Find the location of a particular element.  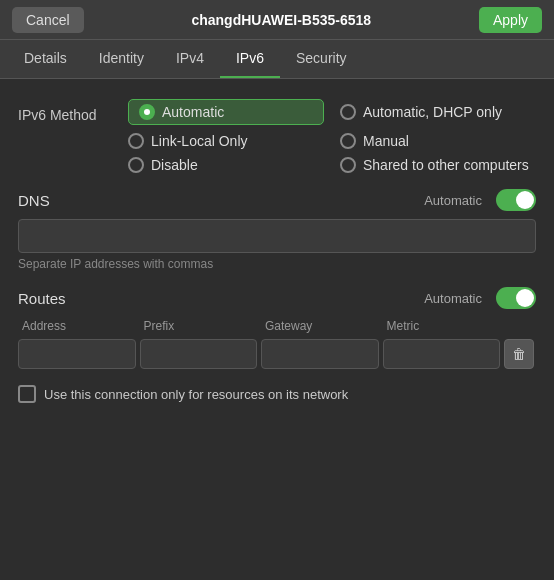

connection-only-label: Use this connection only for resources o… is located at coordinates (196, 394).